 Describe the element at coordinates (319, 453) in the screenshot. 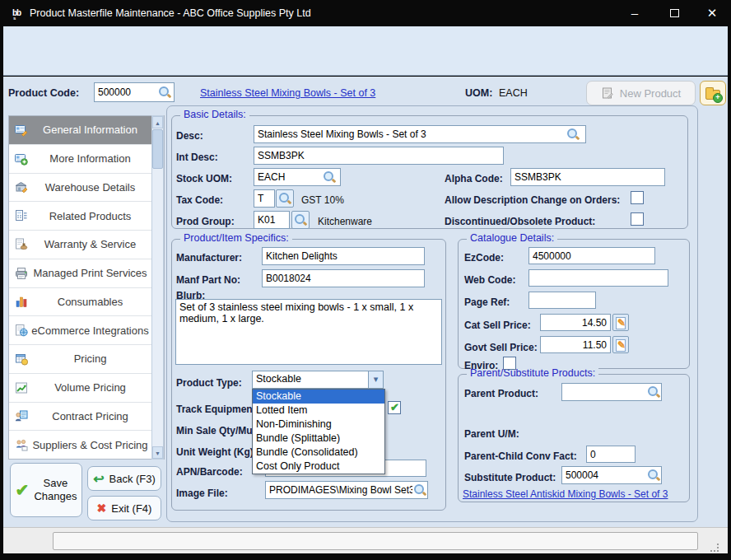

I see `dropdown-option-bundle-consolidated: Bundle (Consolidated)` at that location.